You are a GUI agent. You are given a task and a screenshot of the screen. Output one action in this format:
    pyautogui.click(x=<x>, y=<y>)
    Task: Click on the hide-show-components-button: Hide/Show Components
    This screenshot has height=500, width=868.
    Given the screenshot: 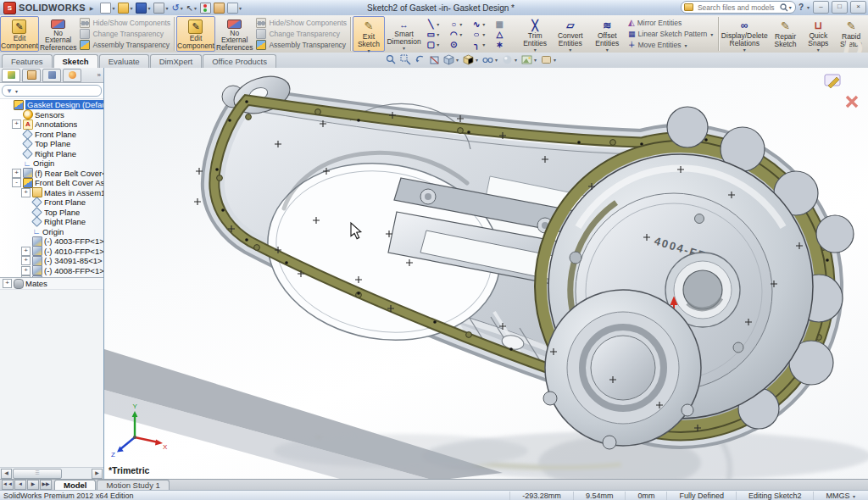 What is the action you would take?
    pyautogui.click(x=125, y=23)
    